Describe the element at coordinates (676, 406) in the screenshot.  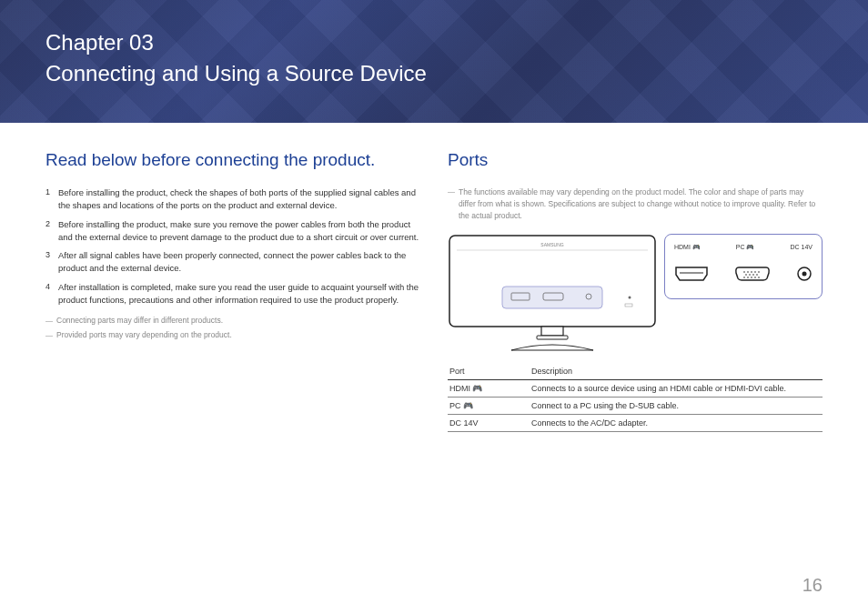
I see `table-cell-desc: Connect to a PC using the D-SUB cable.` at that location.